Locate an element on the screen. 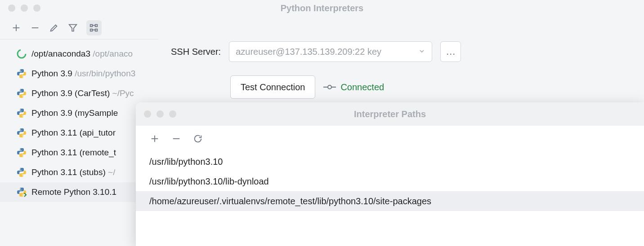 This screenshot has height=246, width=644. interpreter-label: Python 3.9 (CarTest) ~/Pyc is located at coordinates (83, 93).